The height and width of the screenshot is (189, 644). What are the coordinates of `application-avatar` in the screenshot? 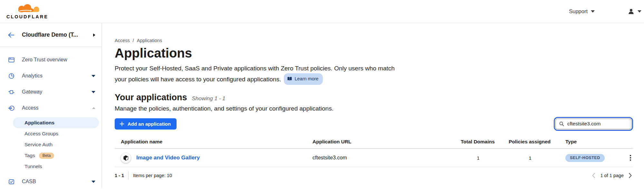 It's located at (126, 158).